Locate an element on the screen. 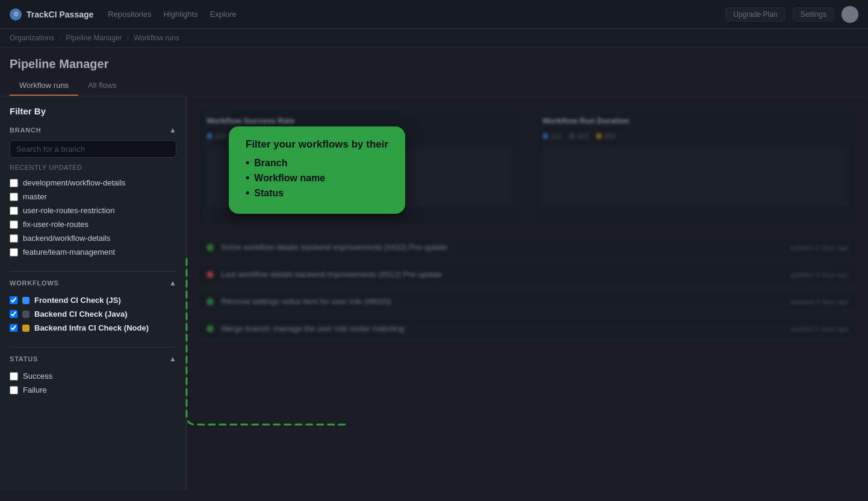 Image resolution: width=868 pixels, height=501 pixels. duration-legend-label-1: 111 is located at coordinates (556, 136).